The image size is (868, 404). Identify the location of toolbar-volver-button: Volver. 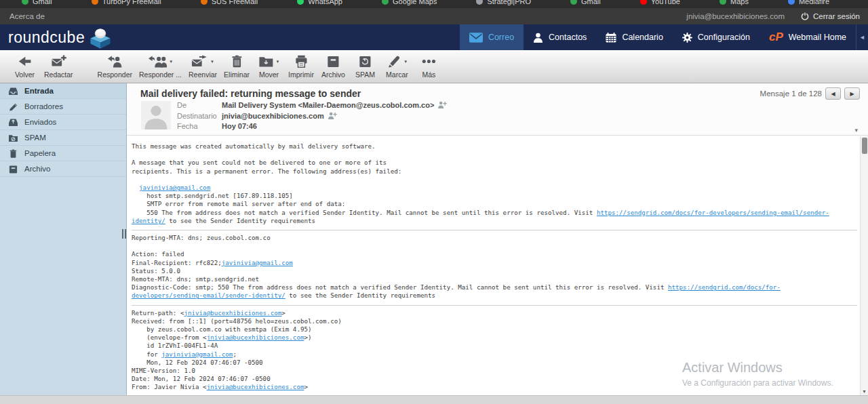
(24, 66).